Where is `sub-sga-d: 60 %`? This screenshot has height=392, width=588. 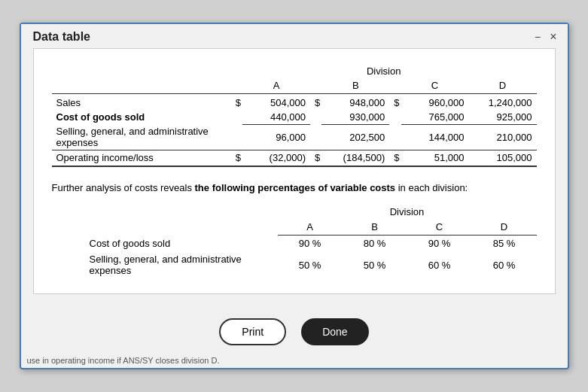 sub-sga-d: 60 % is located at coordinates (504, 265).